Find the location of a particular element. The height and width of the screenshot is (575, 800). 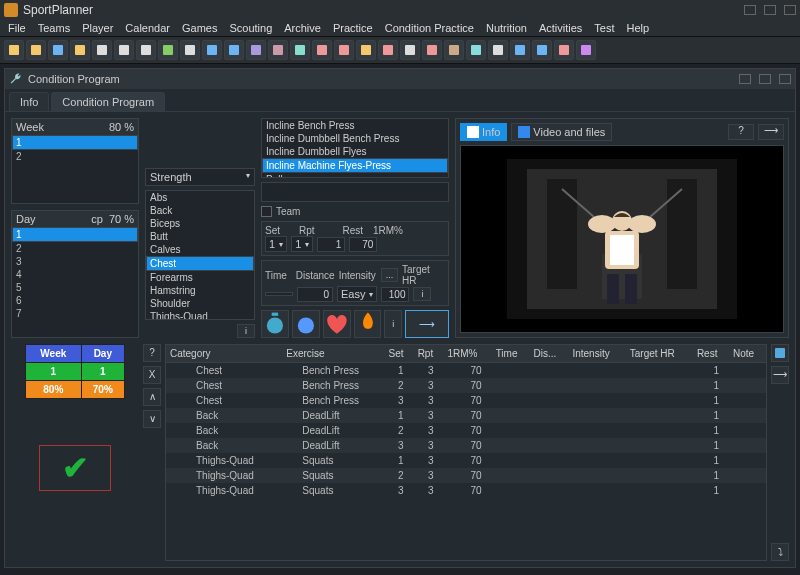

col-exercise: Exercise is located at coordinates (333, 354).